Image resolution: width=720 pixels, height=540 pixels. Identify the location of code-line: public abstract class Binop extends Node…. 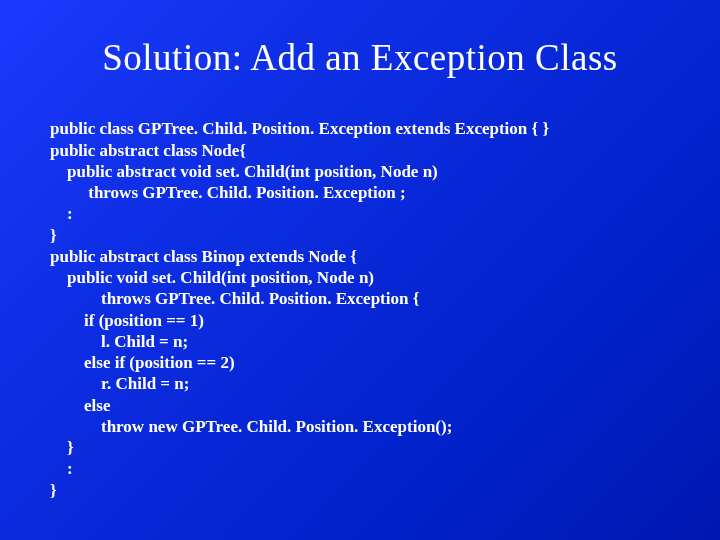
(204, 256).